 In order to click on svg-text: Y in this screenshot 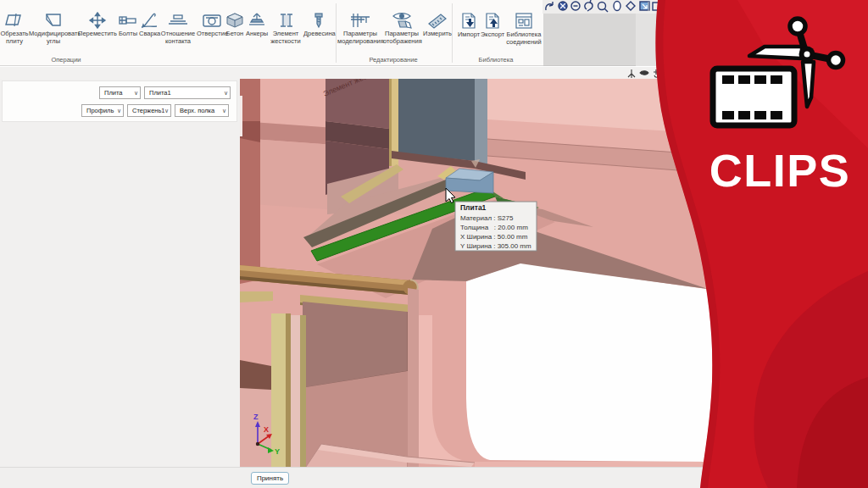, I will do `click(277, 452)`.